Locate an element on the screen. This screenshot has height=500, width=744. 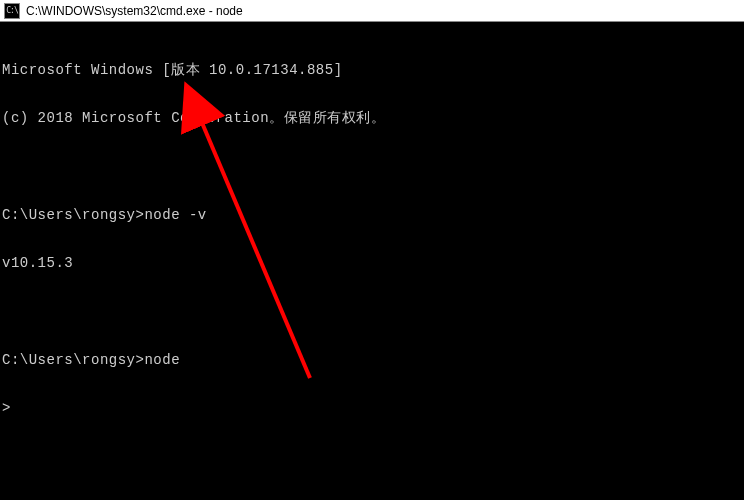
cmd-icon: C:\ is located at coordinates (12, 11).